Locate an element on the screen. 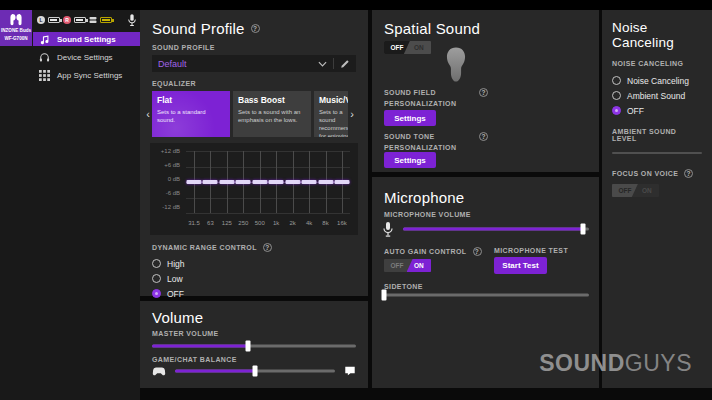 The height and width of the screenshot is (400, 712). edit-pencil-icon is located at coordinates (345, 64).